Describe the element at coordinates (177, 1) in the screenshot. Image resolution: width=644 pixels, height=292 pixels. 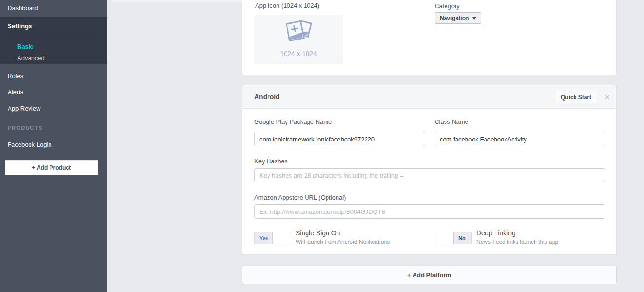
I see `scrolled-card-edge` at that location.